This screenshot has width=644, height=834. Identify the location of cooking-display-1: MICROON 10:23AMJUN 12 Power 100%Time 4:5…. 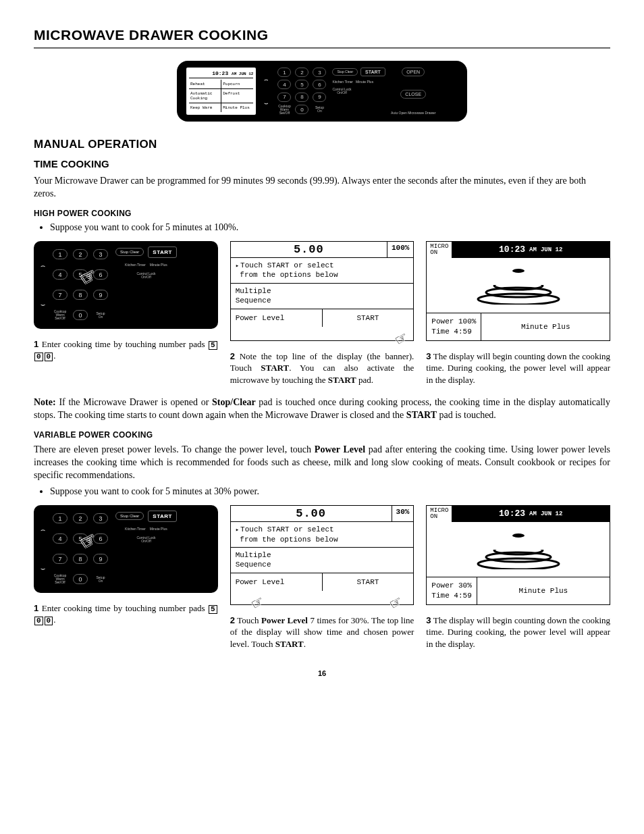
(518, 291).